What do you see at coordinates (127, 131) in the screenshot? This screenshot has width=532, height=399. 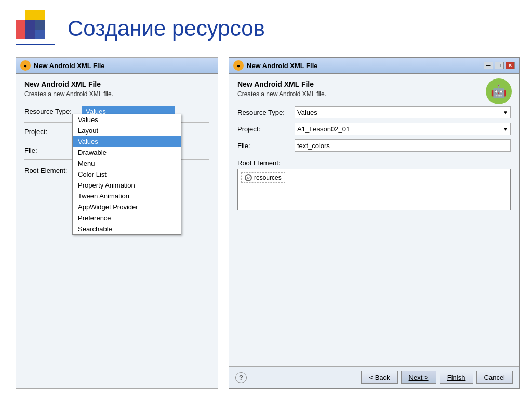 I see `dropdown-item-layout: Layout` at bounding box center [127, 131].